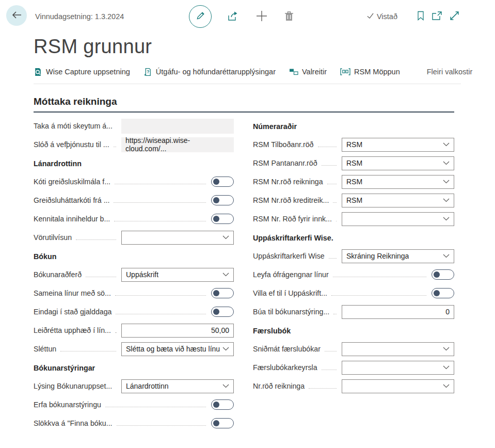 The image size is (495, 448). What do you see at coordinates (178, 330) in the screenshot?
I see `input-lei-r-tta-upph-l-n: 50,00` at bounding box center [178, 330].